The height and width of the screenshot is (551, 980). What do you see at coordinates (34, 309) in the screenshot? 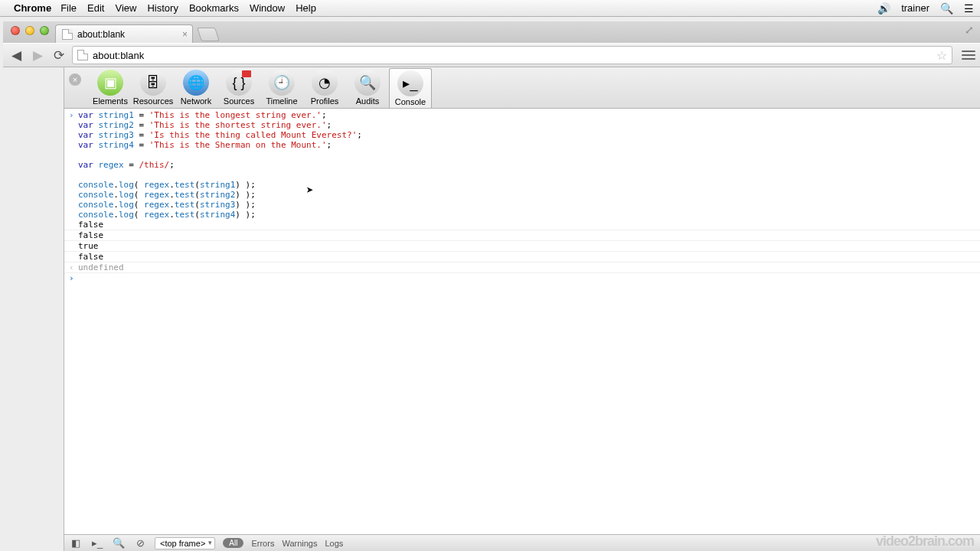
I see `page-body` at bounding box center [34, 309].